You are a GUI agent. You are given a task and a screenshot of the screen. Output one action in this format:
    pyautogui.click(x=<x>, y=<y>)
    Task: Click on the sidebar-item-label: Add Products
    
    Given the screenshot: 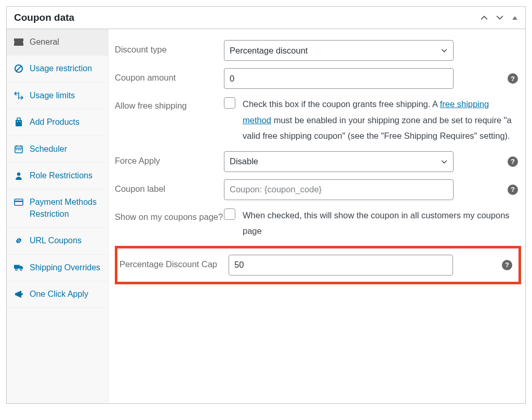 What is the action you would take?
    pyautogui.click(x=65, y=122)
    